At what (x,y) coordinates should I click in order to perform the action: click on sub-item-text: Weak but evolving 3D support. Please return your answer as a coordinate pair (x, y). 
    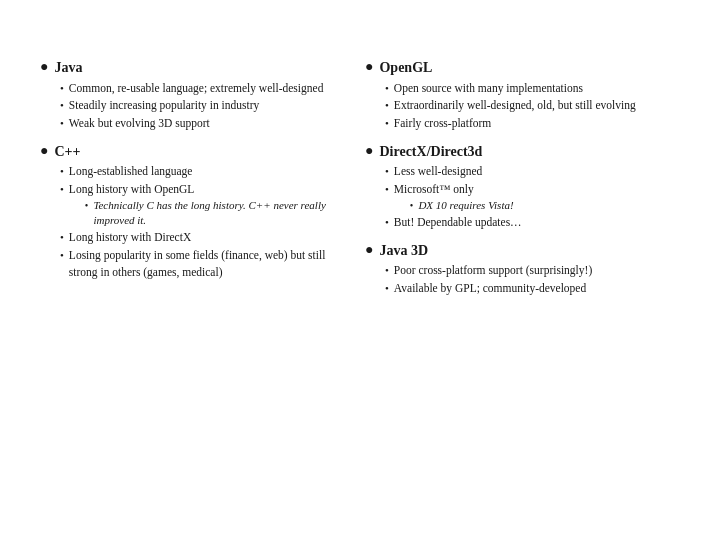
    Looking at the image, I should click on (140, 124).